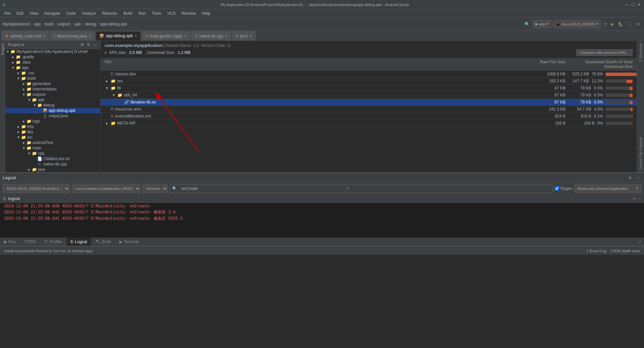 The width and height of the screenshot is (644, 348). What do you see at coordinates (262, 189) in the screenshot?
I see `logcat-search-input` at bounding box center [262, 189].